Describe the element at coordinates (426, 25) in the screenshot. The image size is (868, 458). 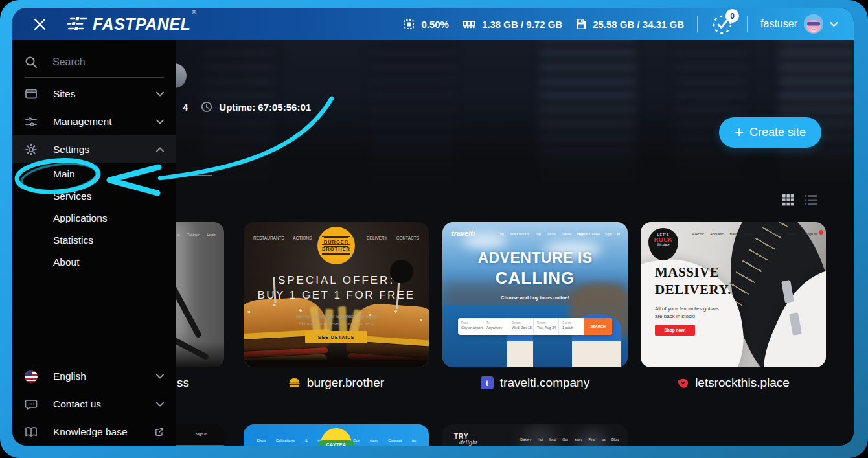
I see `cpu-stat: 0.50%` at that location.